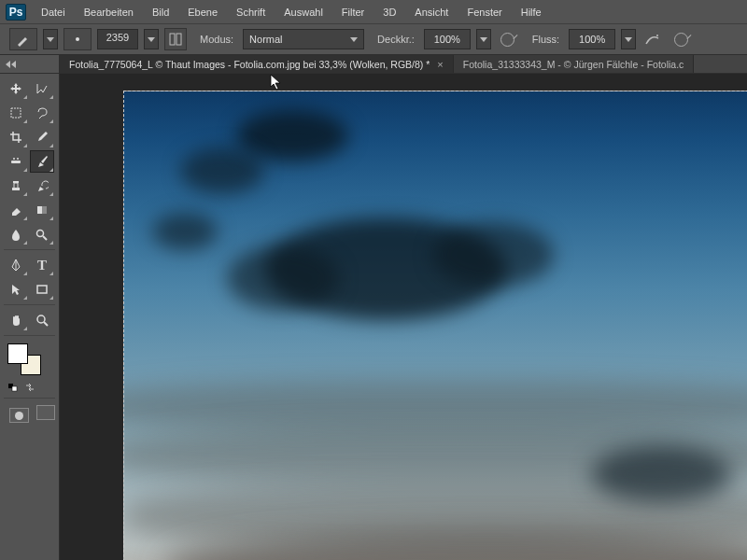 The height and width of the screenshot is (560, 747). What do you see at coordinates (16, 234) in the screenshot?
I see `blur-tool` at bounding box center [16, 234].